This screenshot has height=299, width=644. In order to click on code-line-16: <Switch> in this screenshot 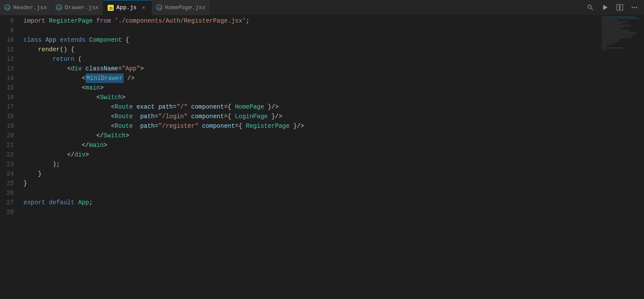, I will do `click(311, 97)`.